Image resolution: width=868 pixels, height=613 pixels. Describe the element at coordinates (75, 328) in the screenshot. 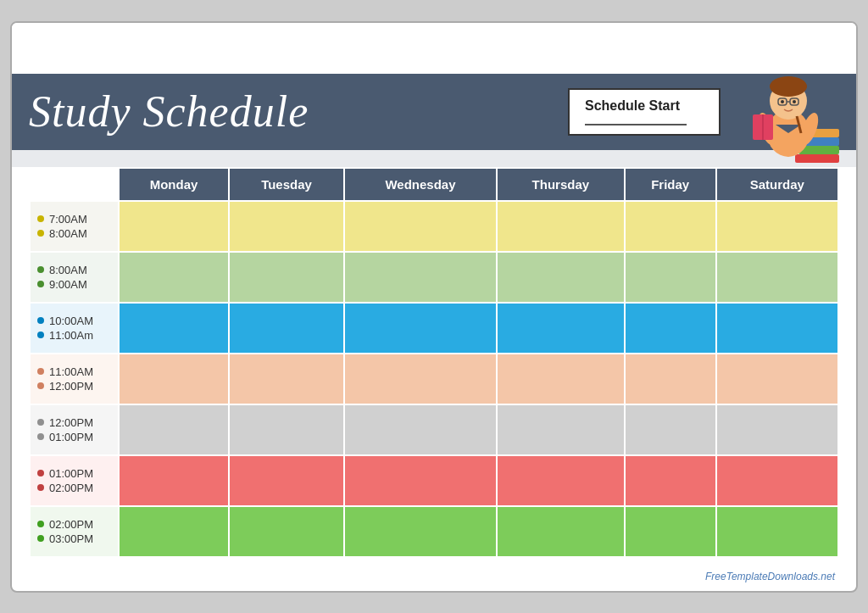

I see `time-cell: 10:00AM11:00Am` at that location.